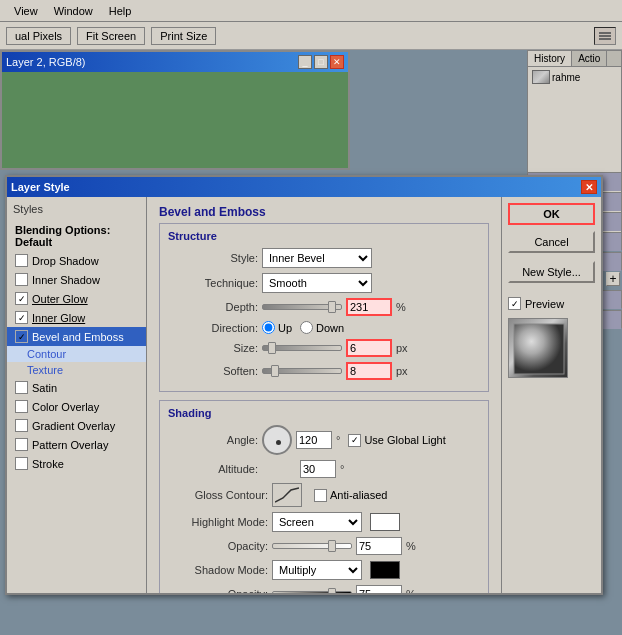 Image resolution: width=622 pixels, height=635 pixels. Describe the element at coordinates (590, 58) in the screenshot. I see `tab-actions: Actio` at that location.